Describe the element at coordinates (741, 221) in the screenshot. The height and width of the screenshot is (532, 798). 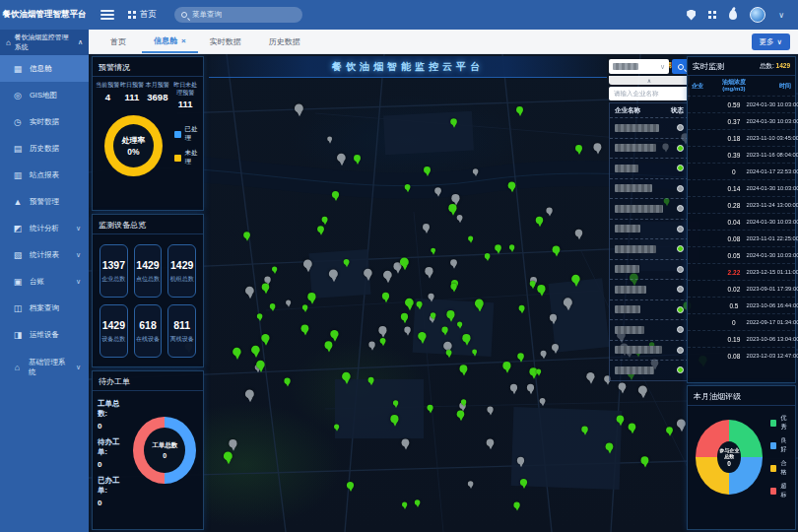
I see `table-row: 0.042024-01-30 10:03:00` at that location.